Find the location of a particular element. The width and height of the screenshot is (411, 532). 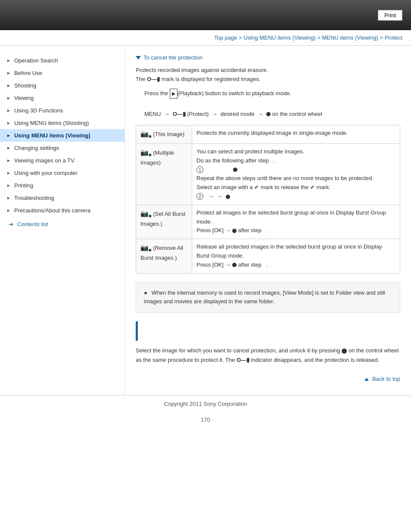

circle-bullet2 is located at coordinates (228, 197).